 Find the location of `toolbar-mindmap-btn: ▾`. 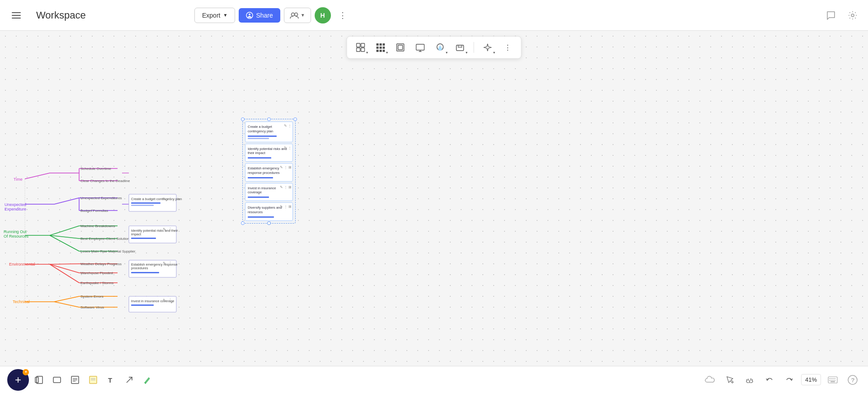

toolbar-mindmap-btn: ▾ is located at coordinates (361, 47).